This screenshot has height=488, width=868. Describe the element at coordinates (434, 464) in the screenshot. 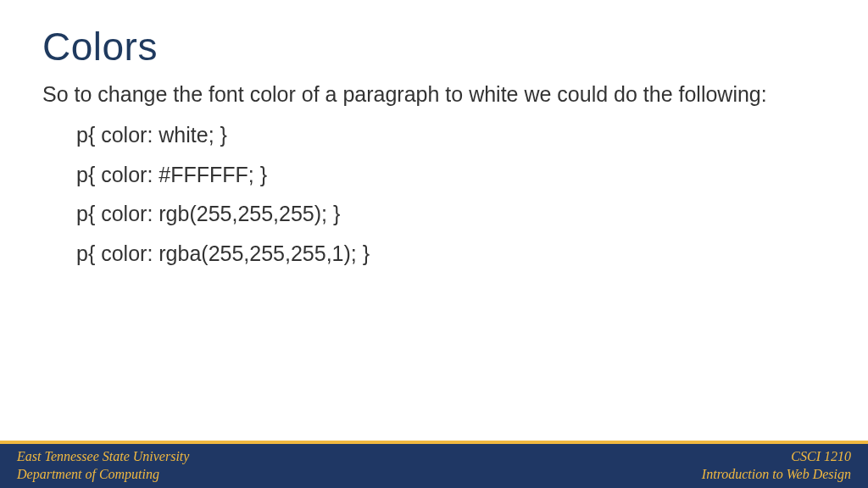

I see `footer: East Tennessee State University Departme…` at that location.